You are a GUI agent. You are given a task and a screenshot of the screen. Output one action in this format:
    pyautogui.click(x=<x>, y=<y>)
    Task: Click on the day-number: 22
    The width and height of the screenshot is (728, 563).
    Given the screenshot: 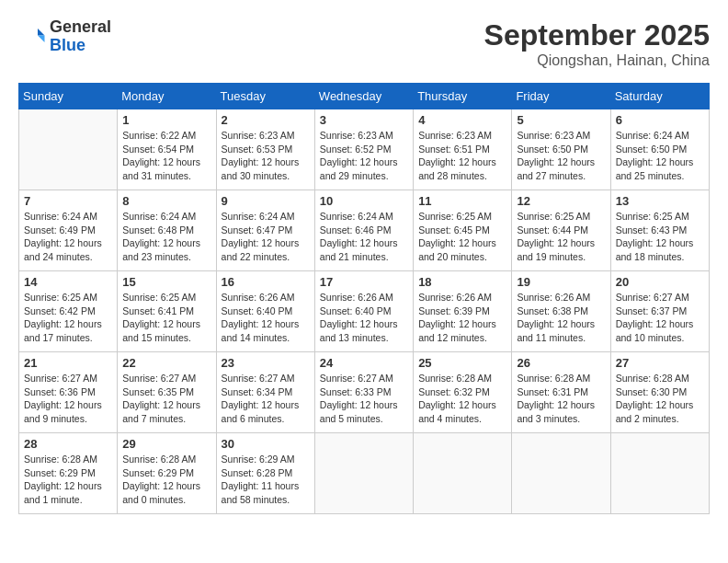 What is the action you would take?
    pyautogui.click(x=166, y=362)
    